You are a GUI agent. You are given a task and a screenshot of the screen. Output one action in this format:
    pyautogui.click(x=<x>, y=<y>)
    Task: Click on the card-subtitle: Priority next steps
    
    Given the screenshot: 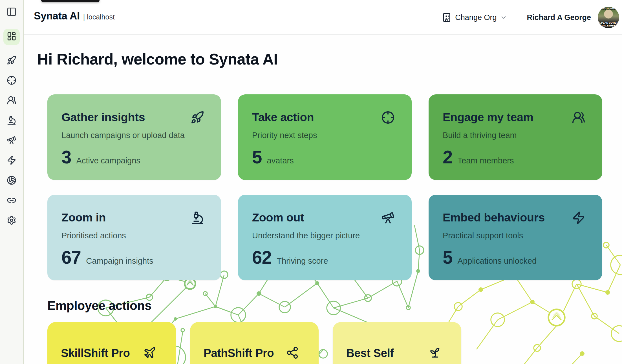 What is the action you would take?
    pyautogui.click(x=324, y=135)
    